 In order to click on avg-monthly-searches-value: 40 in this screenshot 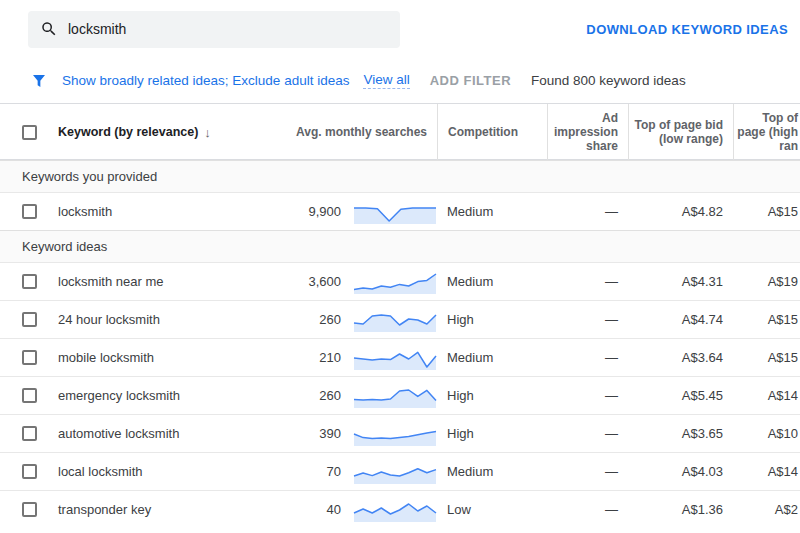, I will do `click(318, 510)`.